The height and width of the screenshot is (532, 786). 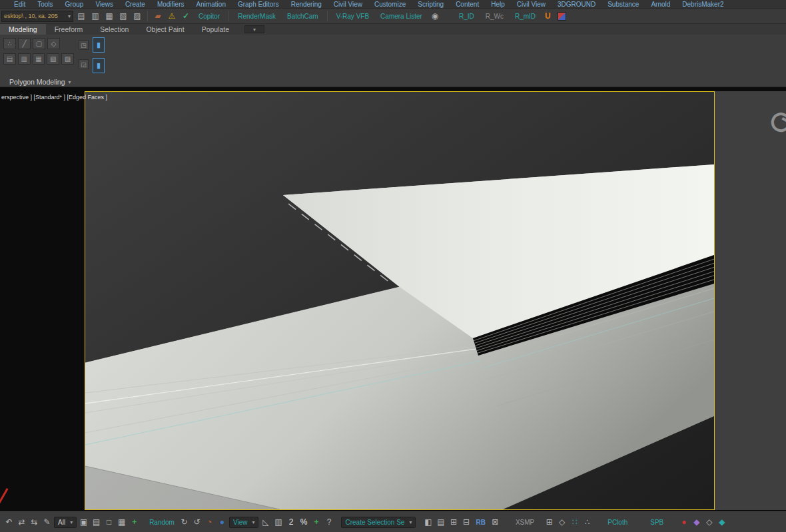 What do you see at coordinates (304, 522) in the screenshot?
I see `percent-snap-icon: %` at bounding box center [304, 522].